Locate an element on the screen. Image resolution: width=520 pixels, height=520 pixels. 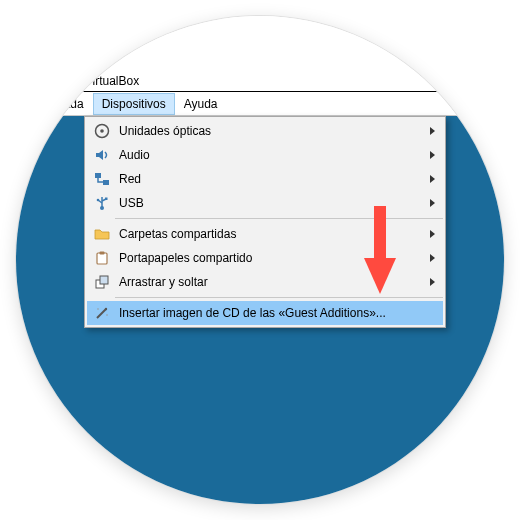
dropdown-item-audio: Audio is located at coordinates (265, 155).